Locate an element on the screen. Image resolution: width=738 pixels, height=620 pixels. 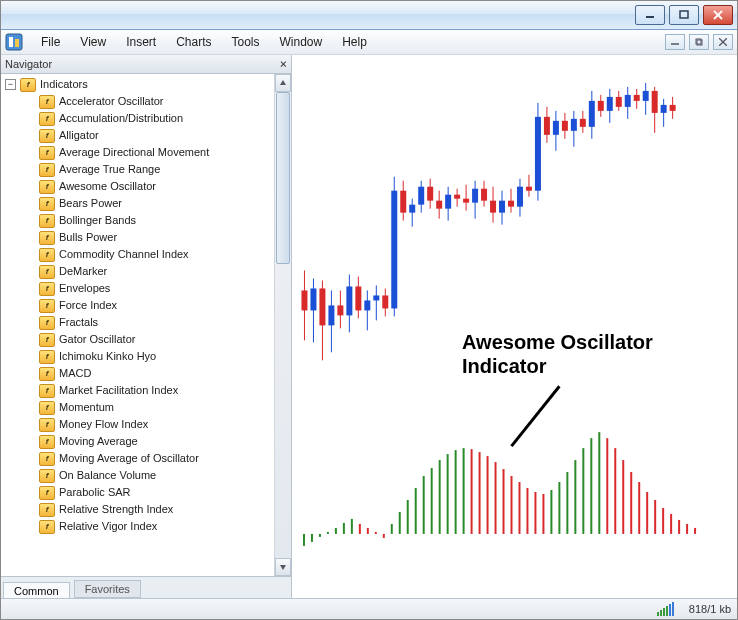
mdi-close-button is located at coordinates (723, 42).